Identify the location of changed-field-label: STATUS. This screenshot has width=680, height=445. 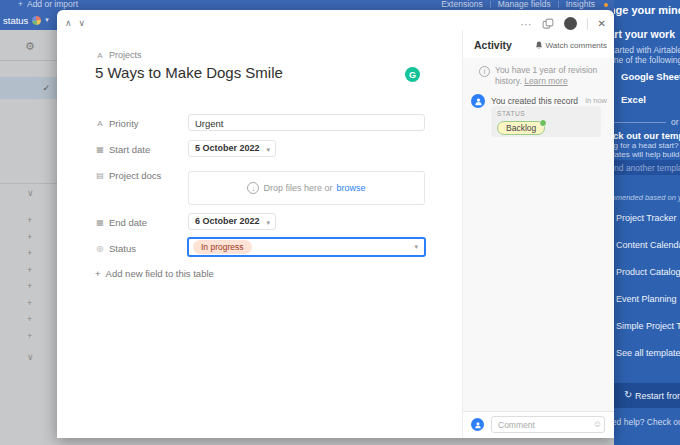
(546, 114).